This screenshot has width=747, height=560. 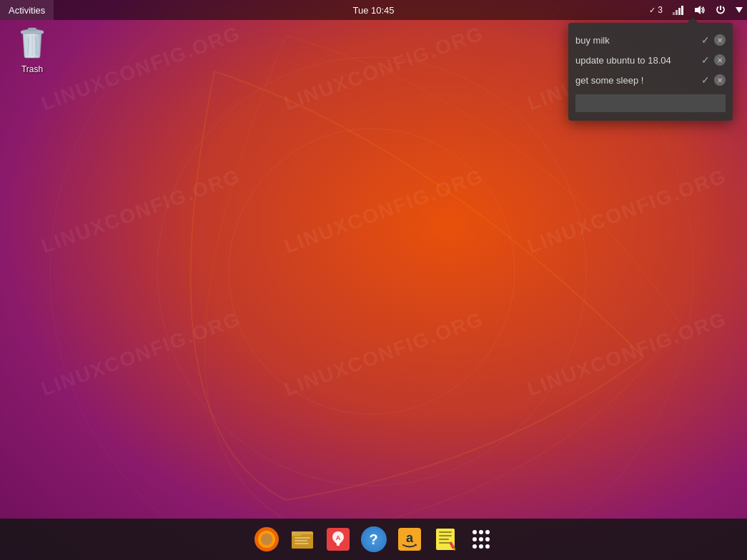 I want to click on todo-item-2: update ubuntu to 18.04 ✓ ✕, so click(x=650, y=60).